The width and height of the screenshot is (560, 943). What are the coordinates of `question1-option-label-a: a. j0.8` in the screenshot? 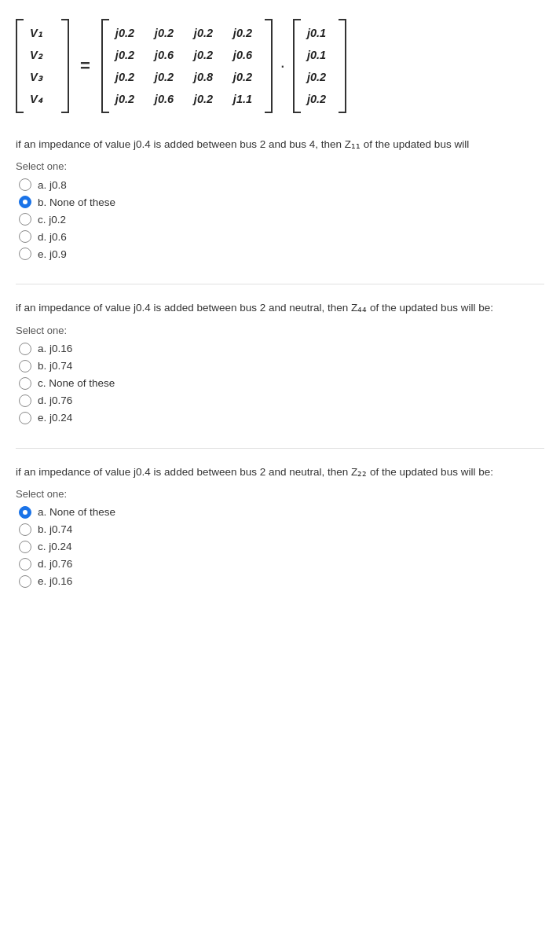 It's located at (52, 185).